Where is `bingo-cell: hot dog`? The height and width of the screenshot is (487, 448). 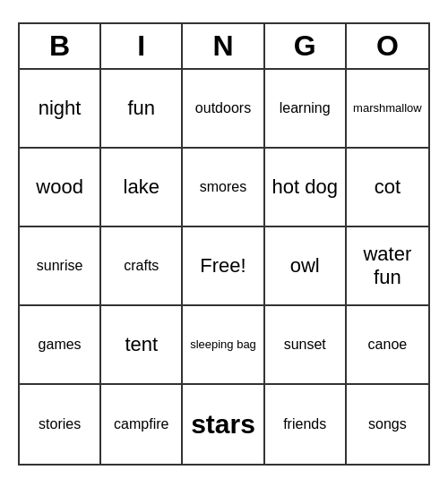 bingo-cell: hot dog is located at coordinates (306, 188).